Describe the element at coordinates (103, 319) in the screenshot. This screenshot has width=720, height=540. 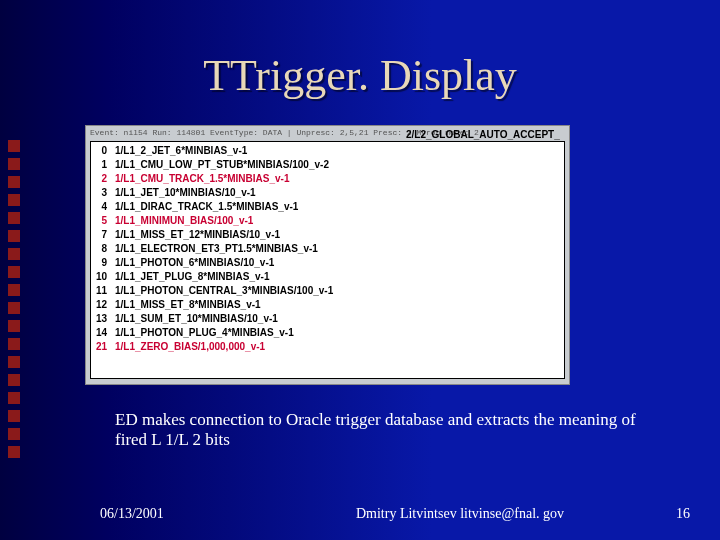
I see `row-number: 13` at that location.